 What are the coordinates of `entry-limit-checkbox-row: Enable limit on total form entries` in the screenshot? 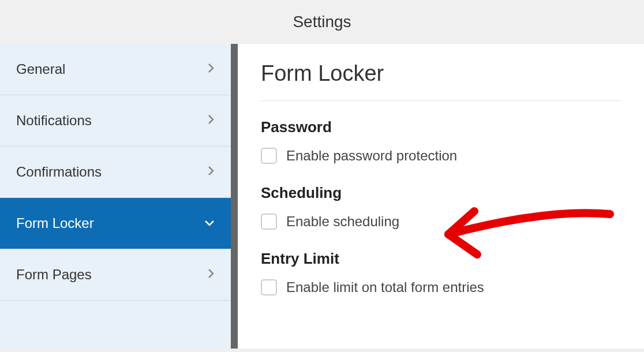 It's located at (441, 287).